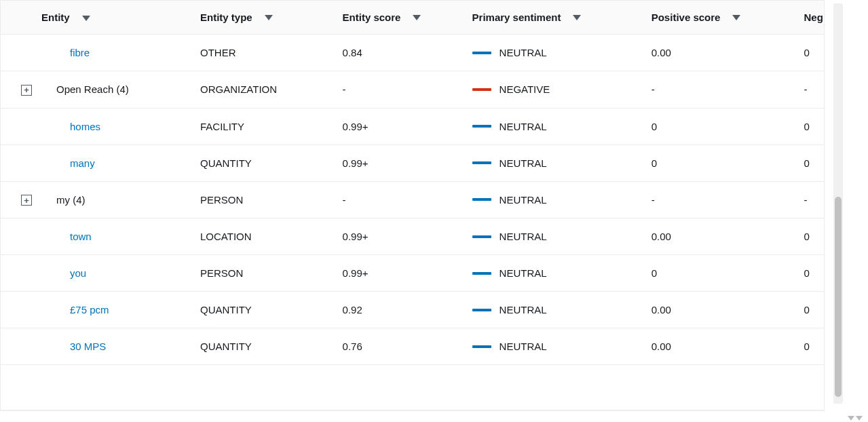 The height and width of the screenshot is (422, 868). What do you see at coordinates (86, 126) in the screenshot?
I see `entity-link: homes` at bounding box center [86, 126].